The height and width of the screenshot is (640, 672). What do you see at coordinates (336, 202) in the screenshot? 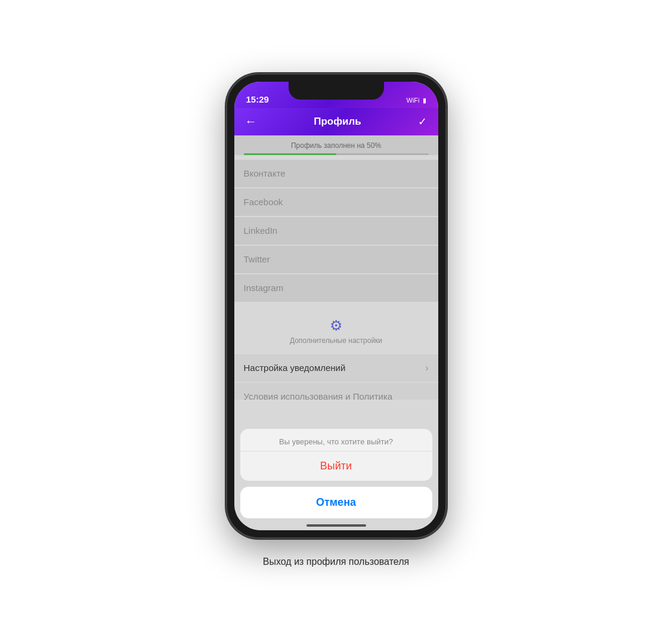
I see `facebook-field: Facebook` at bounding box center [336, 202].